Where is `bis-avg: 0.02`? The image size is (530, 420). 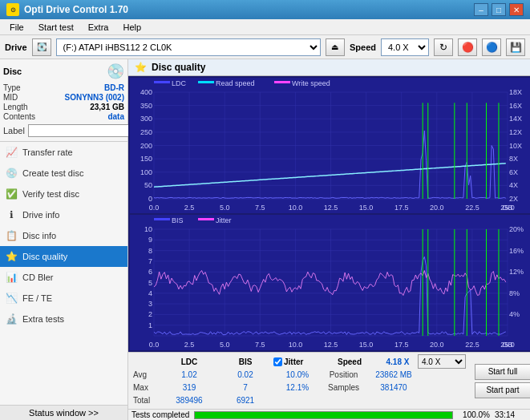 bis-avg: 0.02 is located at coordinates (245, 375).